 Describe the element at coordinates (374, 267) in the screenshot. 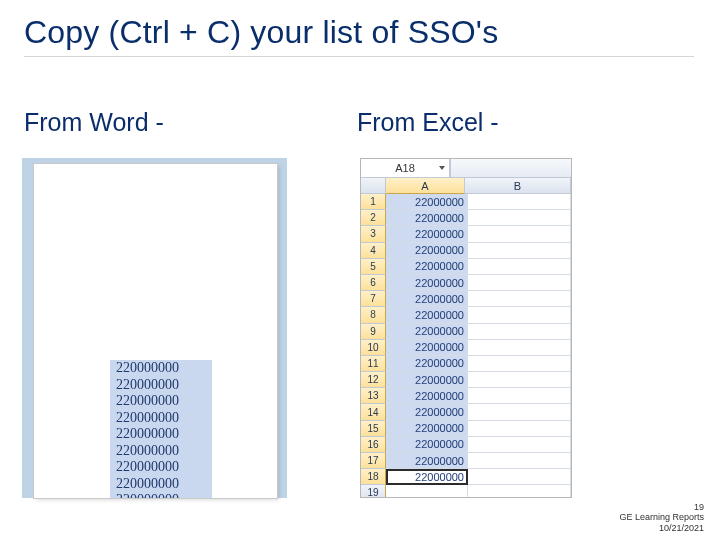

I see `excel-row-header: 5` at that location.